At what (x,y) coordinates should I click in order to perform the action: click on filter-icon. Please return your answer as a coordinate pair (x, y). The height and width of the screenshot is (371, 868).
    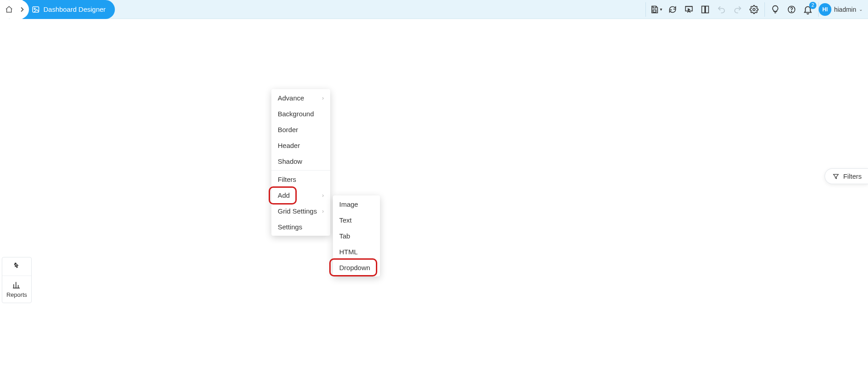
    Looking at the image, I should click on (836, 176).